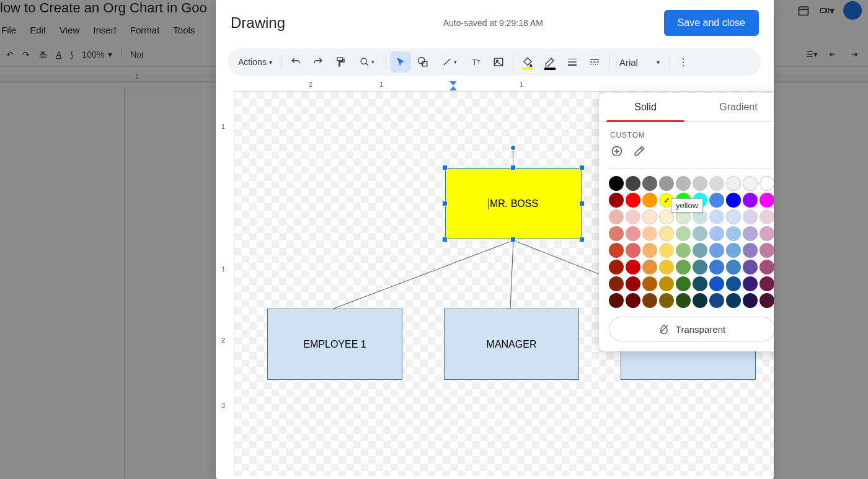 The height and width of the screenshot is (479, 868). What do you see at coordinates (733, 107) in the screenshot?
I see `tab-gradient: Gradient` at bounding box center [733, 107].